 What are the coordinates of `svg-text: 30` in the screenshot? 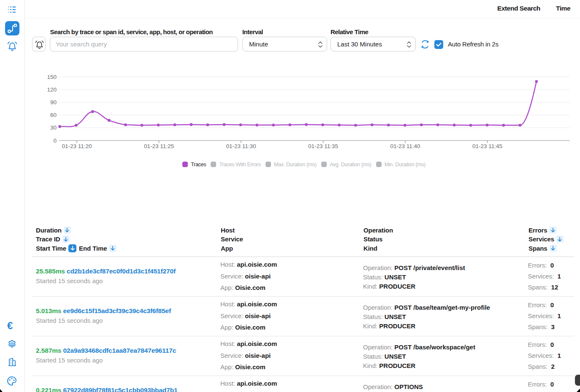 It's located at (53, 127).